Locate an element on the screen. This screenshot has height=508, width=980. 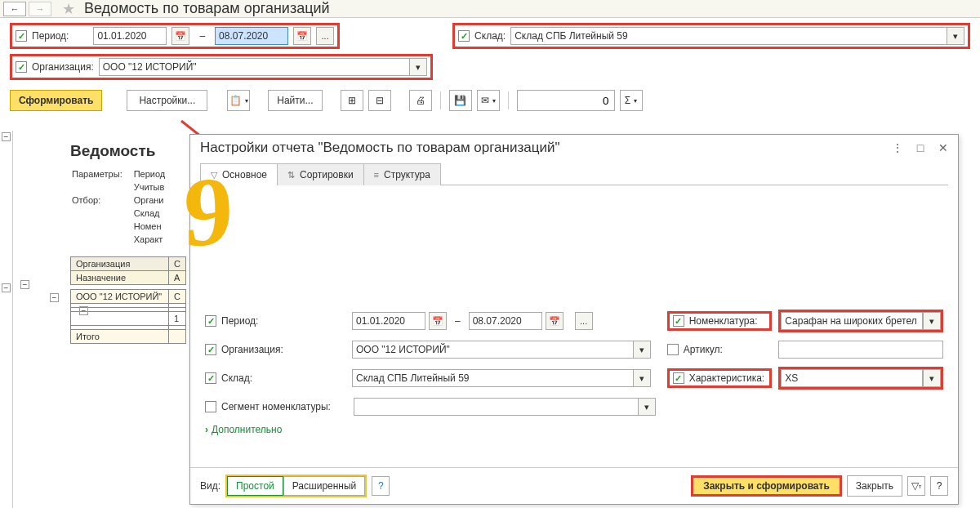
save-button: 💾 is located at coordinates (461, 100).